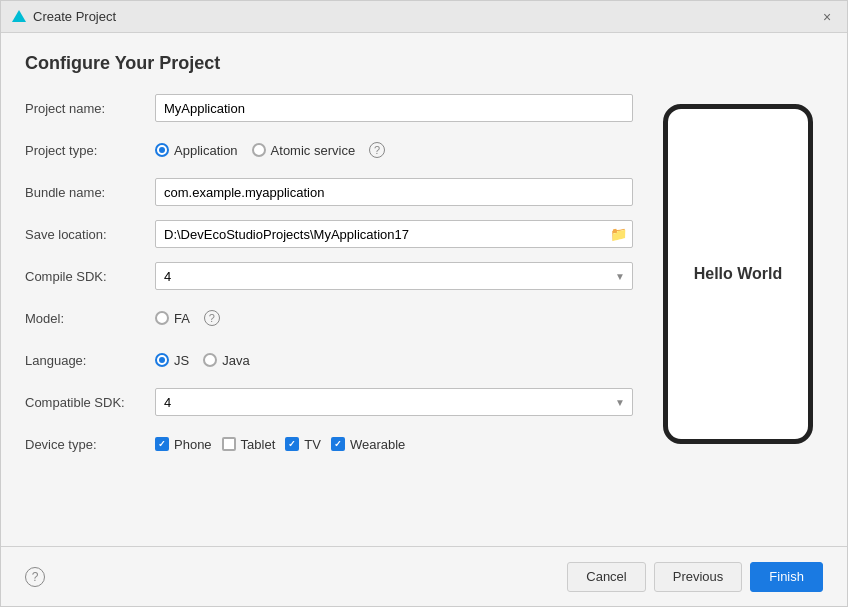 The width and height of the screenshot is (848, 607). Describe the element at coordinates (162, 360) in the screenshot. I see `radio-js-circle` at that location.